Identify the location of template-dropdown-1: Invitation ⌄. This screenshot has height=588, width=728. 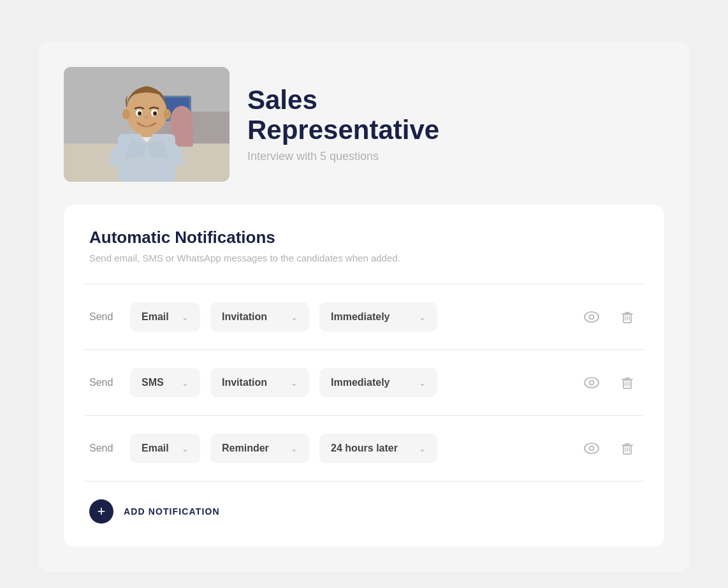
(260, 317).